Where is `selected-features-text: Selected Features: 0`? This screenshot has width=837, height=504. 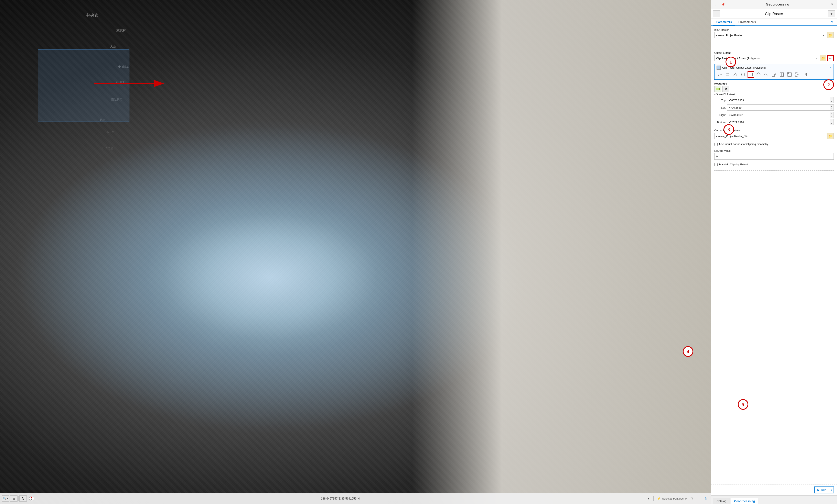
selected-features-text: Selected Features: 0 is located at coordinates (674, 499).